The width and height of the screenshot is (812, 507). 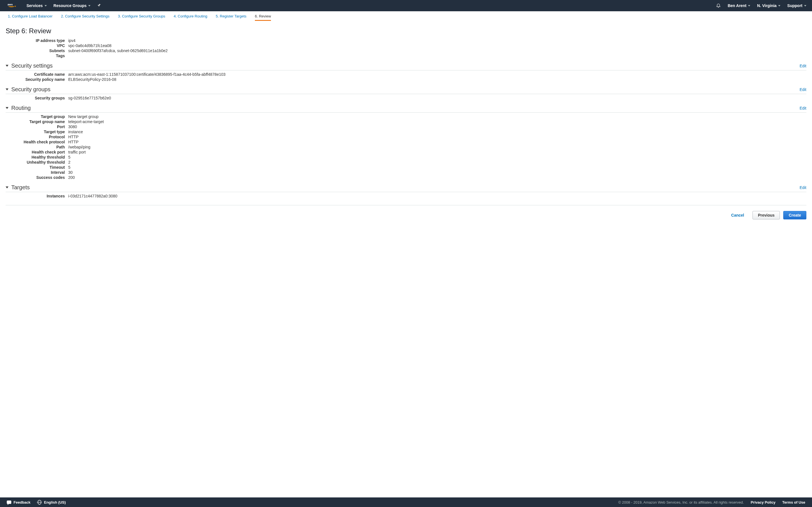 What do you see at coordinates (13, 6) in the screenshot?
I see `aws-logo: aws` at bounding box center [13, 6].